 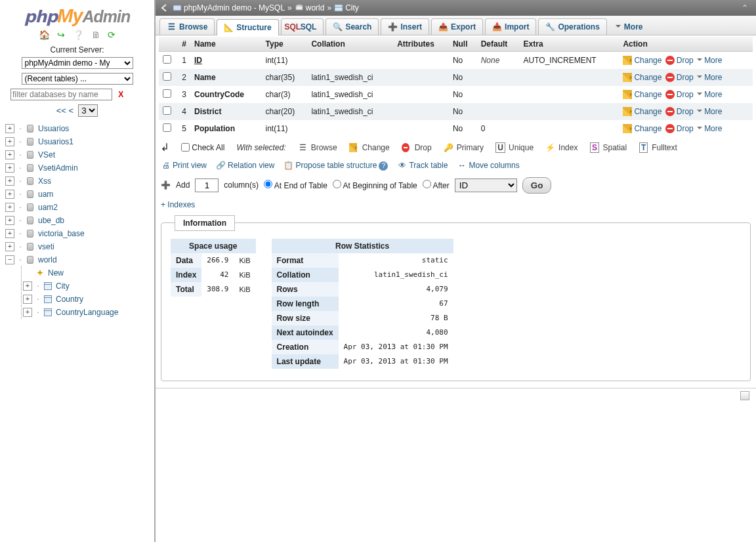 I want to click on tree-item-usuarios1: Usuarios1, so click(x=56, y=142).